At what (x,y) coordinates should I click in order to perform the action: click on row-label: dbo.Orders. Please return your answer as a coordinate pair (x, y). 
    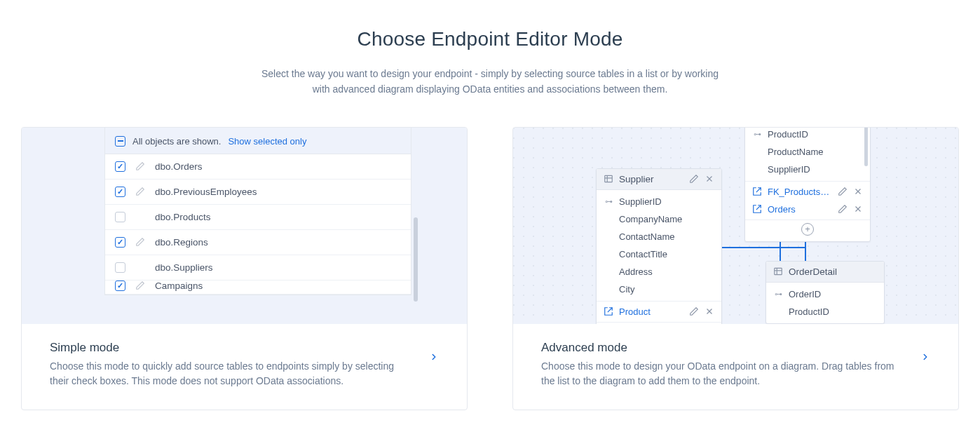
    Looking at the image, I should click on (278, 167).